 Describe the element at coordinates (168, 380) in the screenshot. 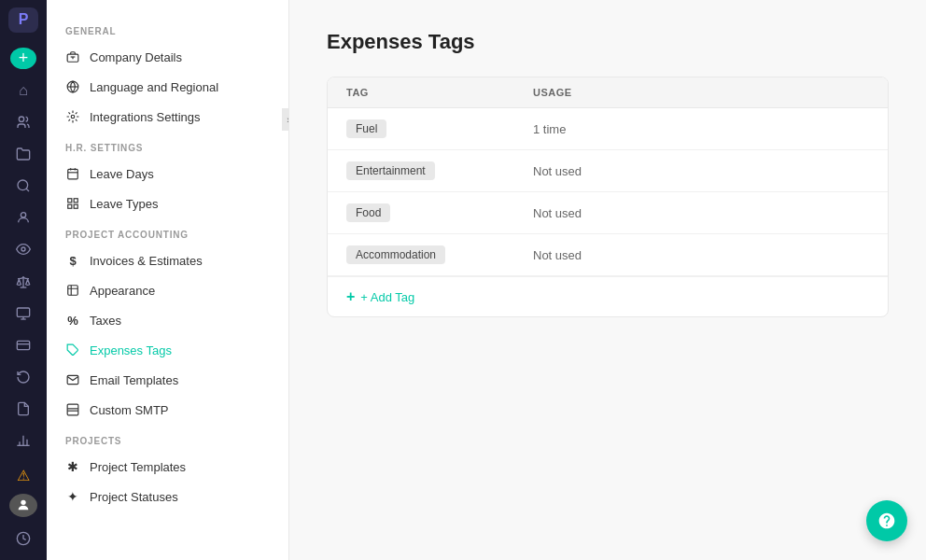

I see `sidebar-item-email-templates: Email Templates` at that location.